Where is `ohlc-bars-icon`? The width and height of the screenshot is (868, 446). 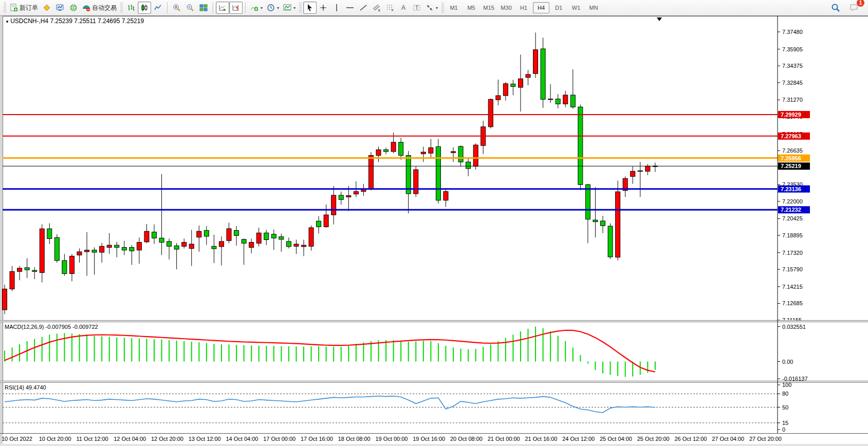 ohlc-bars-icon is located at coordinates (131, 8).